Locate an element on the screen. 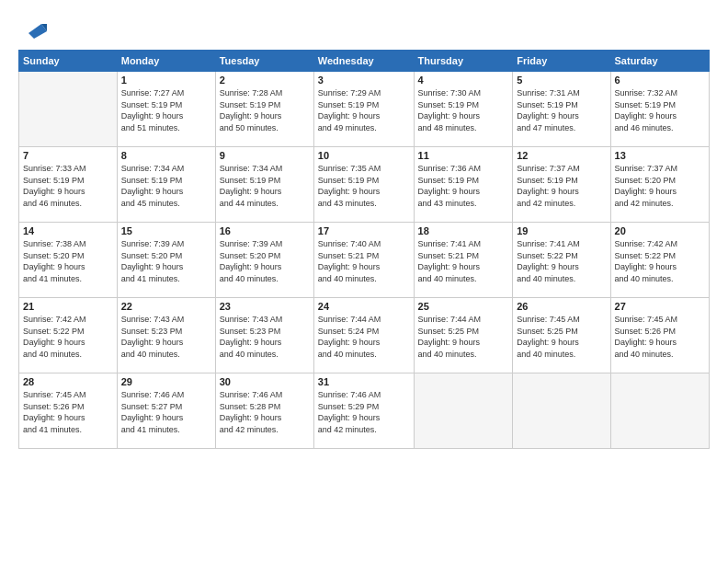 Image resolution: width=728 pixels, height=563 pixels. day-number: 28 is located at coordinates (68, 382).